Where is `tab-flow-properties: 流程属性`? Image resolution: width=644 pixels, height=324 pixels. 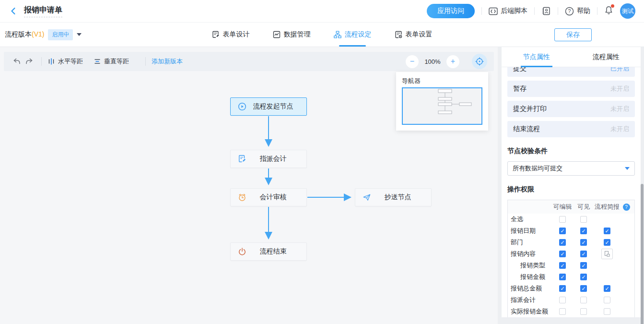 tab-flow-properties: 流程属性 is located at coordinates (606, 57).